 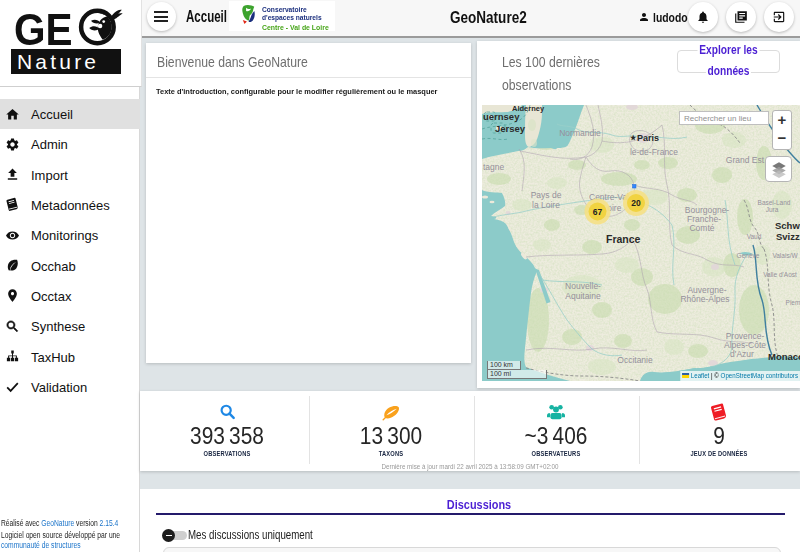 What do you see at coordinates (583, 286) in the screenshot?
I see `svg-text: Nouvelle-` at bounding box center [583, 286].